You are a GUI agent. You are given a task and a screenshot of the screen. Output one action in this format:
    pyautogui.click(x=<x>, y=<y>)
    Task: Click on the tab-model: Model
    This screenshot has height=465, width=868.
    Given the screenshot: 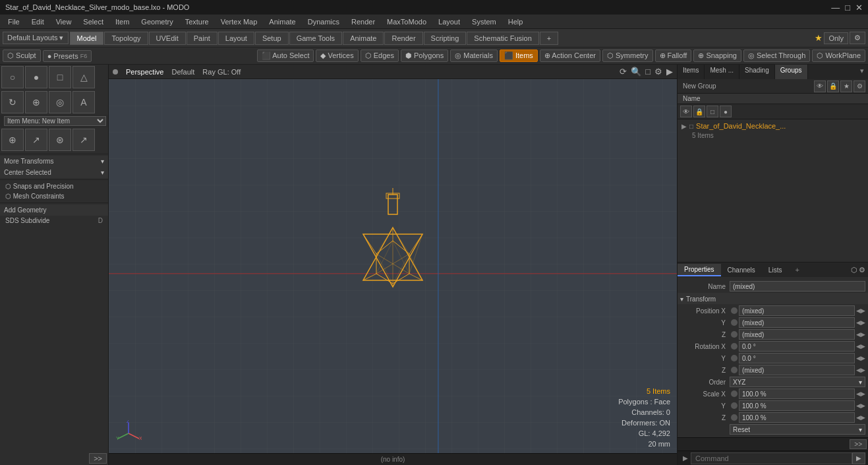 What is the action you would take?
    pyautogui.click(x=87, y=38)
    